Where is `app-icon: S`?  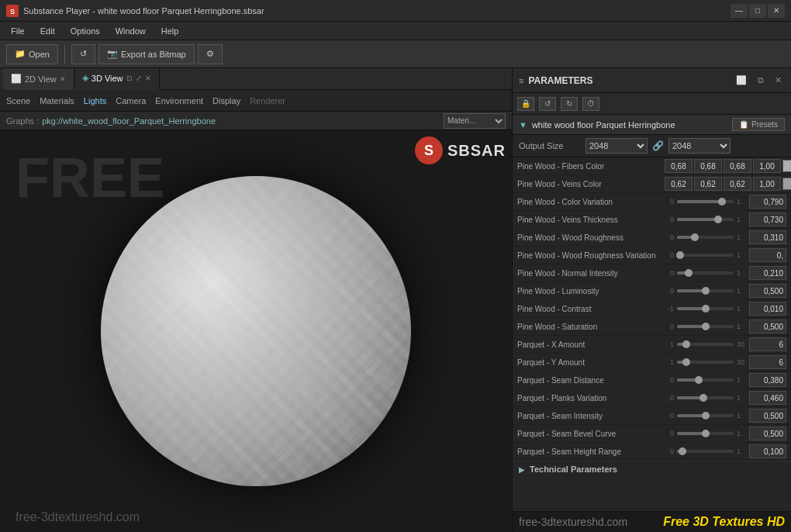
app-icon: S is located at coordinates (12, 11).